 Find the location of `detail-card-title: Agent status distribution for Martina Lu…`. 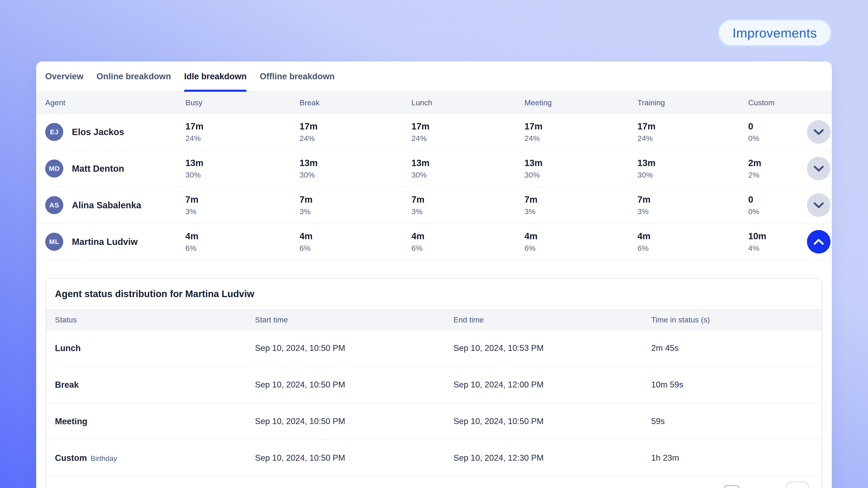

detail-card-title: Agent status distribution for Martina Lu… is located at coordinates (434, 294).